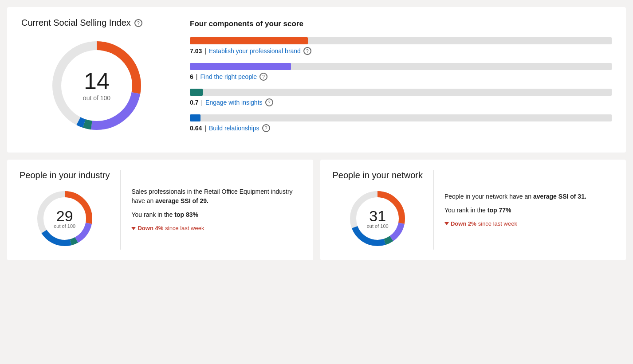 This screenshot has width=633, height=364. I want to click on people-progress-bg, so click(401, 67).